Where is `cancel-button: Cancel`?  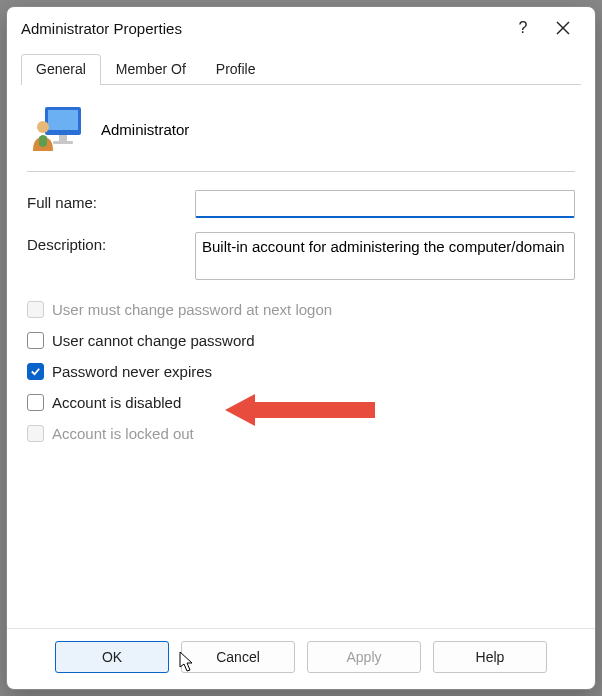
cancel-button: Cancel is located at coordinates (238, 657).